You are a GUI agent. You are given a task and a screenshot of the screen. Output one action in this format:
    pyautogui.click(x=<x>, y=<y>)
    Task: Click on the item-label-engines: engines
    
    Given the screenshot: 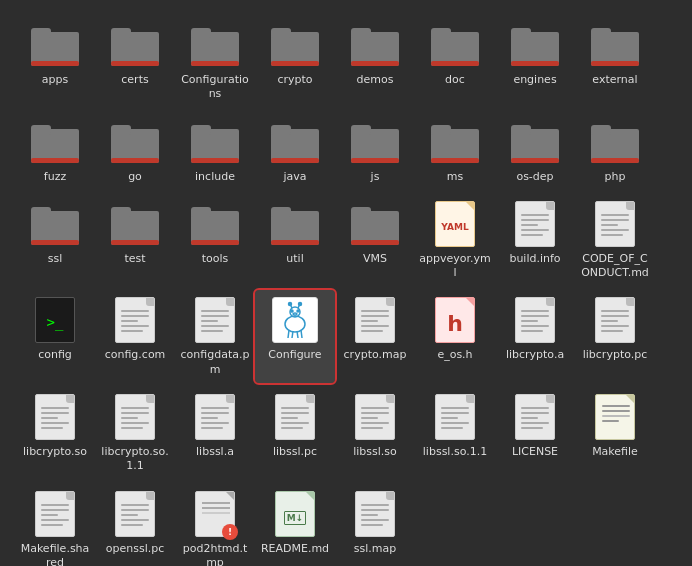 What is the action you would take?
    pyautogui.click(x=534, y=80)
    